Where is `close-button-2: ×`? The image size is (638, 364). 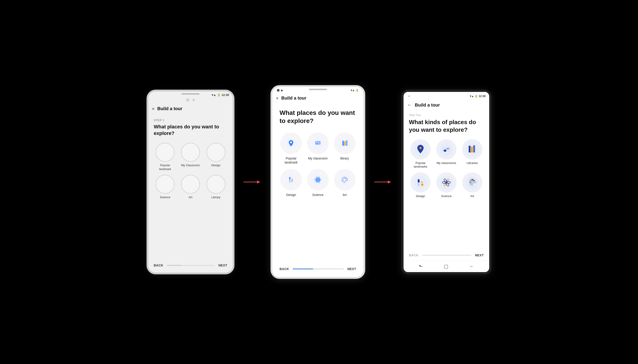 close-button-2: × is located at coordinates (277, 98).